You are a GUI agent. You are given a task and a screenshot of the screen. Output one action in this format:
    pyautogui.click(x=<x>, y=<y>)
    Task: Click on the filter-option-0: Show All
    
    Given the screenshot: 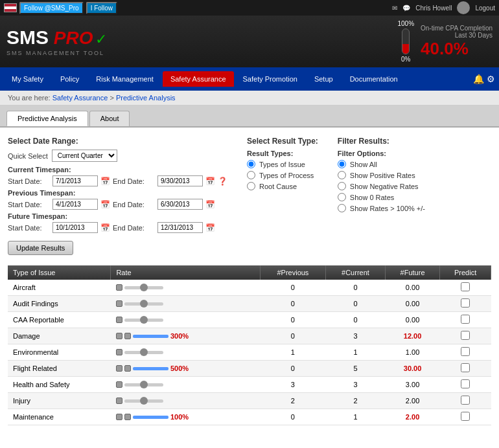 What is the action you would take?
    pyautogui.click(x=381, y=164)
    